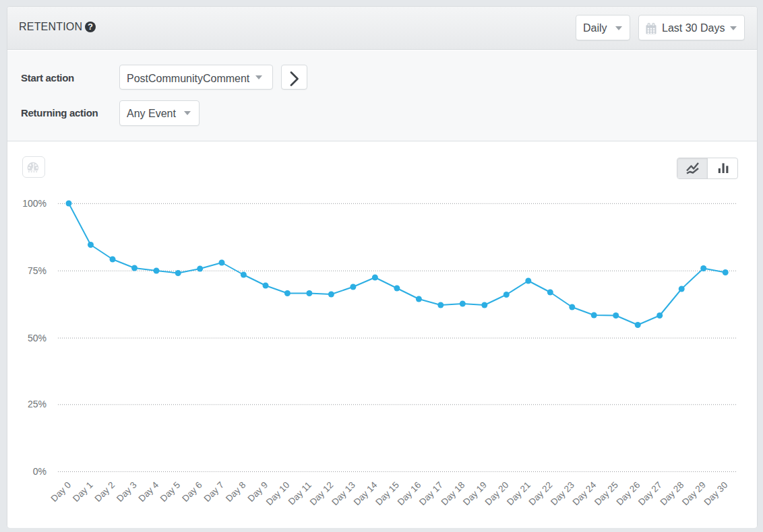  Describe the element at coordinates (387, 494) in the screenshot. I see `svg-text: Day 15` at that location.